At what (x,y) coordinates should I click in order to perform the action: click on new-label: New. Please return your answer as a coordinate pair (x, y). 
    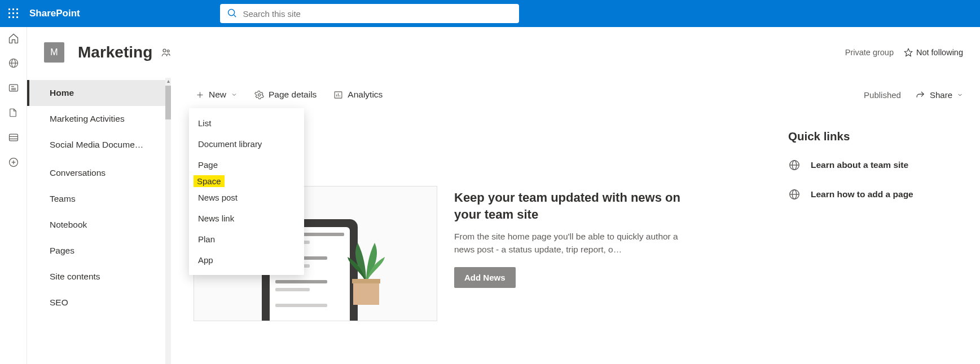
    Looking at the image, I should click on (218, 95).